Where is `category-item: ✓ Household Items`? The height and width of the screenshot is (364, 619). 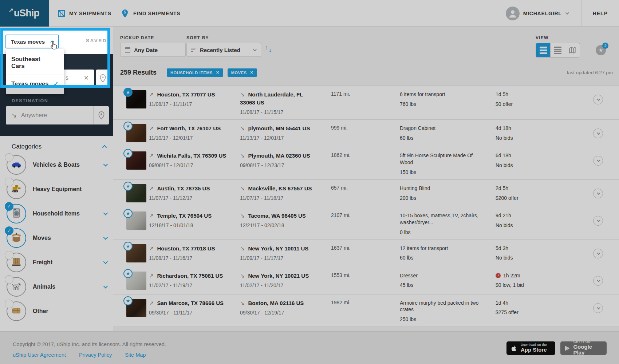 category-item: ✓ Household Items is located at coordinates (56, 213).